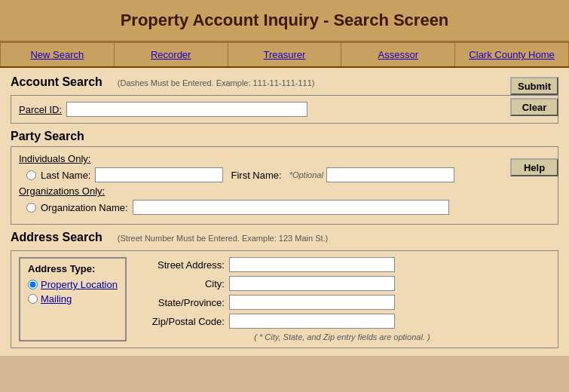 This screenshot has height=392, width=569. I want to click on city-label: City:, so click(179, 283).